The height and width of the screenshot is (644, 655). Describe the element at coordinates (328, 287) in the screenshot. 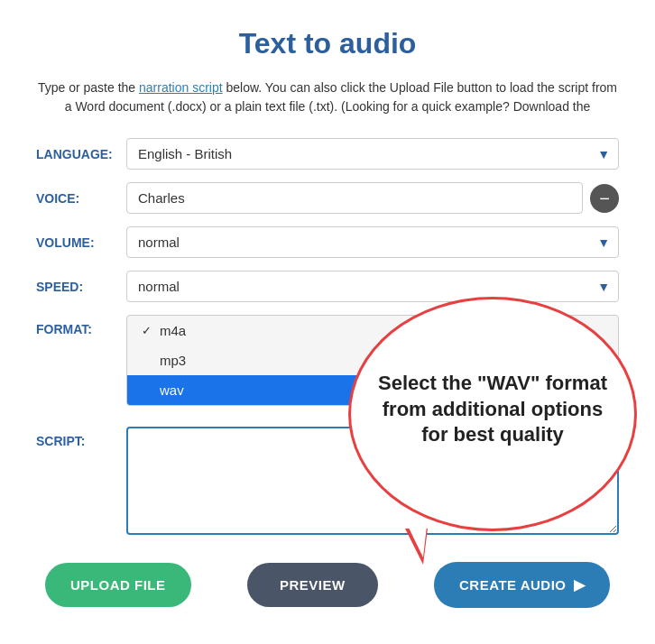

I see `speed-row: SPEED: normal ▼` at that location.